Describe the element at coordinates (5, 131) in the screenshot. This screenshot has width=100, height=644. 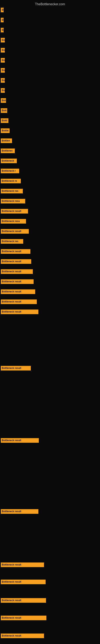
I see `bar-label-13: Bottle` at that location.